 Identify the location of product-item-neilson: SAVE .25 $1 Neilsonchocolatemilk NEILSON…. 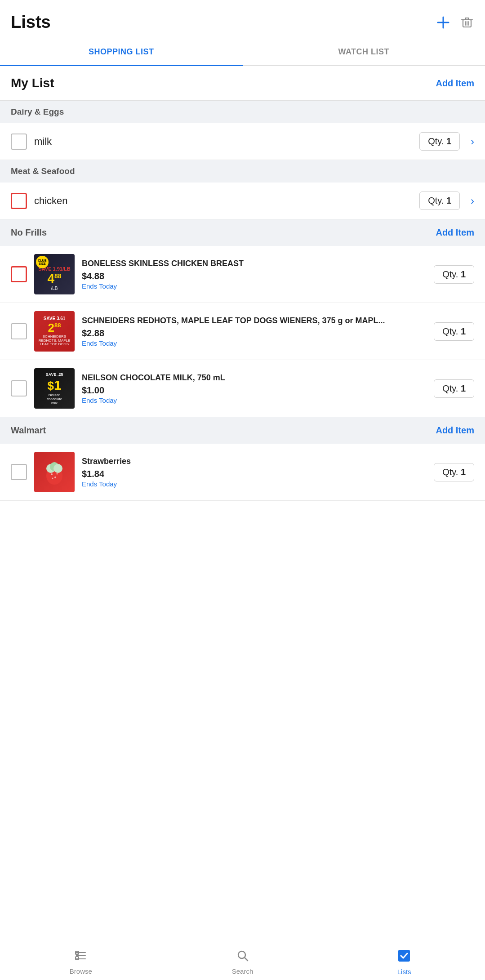
(243, 388).